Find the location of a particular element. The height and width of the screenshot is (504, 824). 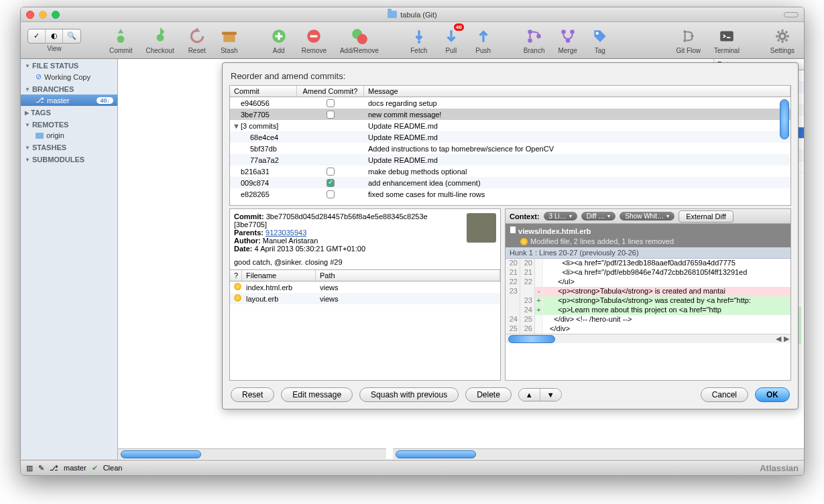

diff-code: 2020 <li><a href="/pdf/213edb188aaef0add… is located at coordinates (648, 296).